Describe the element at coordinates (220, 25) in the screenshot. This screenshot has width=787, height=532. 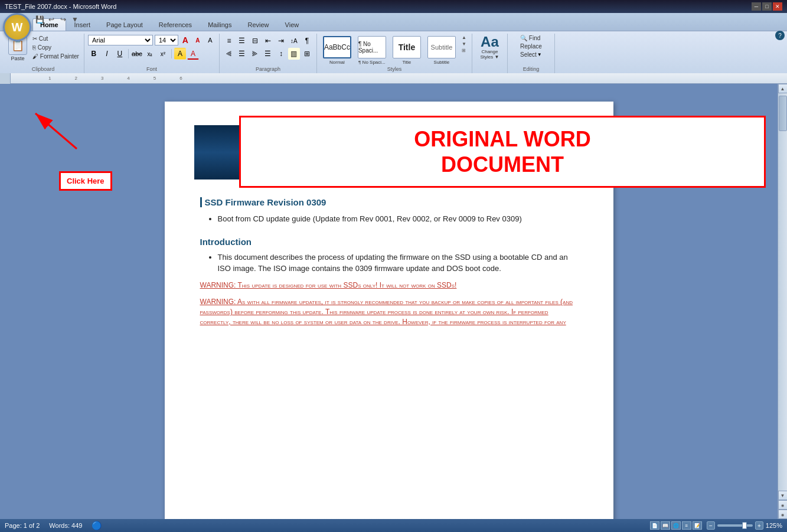
I see `tab-mailings: Mailings` at that location.